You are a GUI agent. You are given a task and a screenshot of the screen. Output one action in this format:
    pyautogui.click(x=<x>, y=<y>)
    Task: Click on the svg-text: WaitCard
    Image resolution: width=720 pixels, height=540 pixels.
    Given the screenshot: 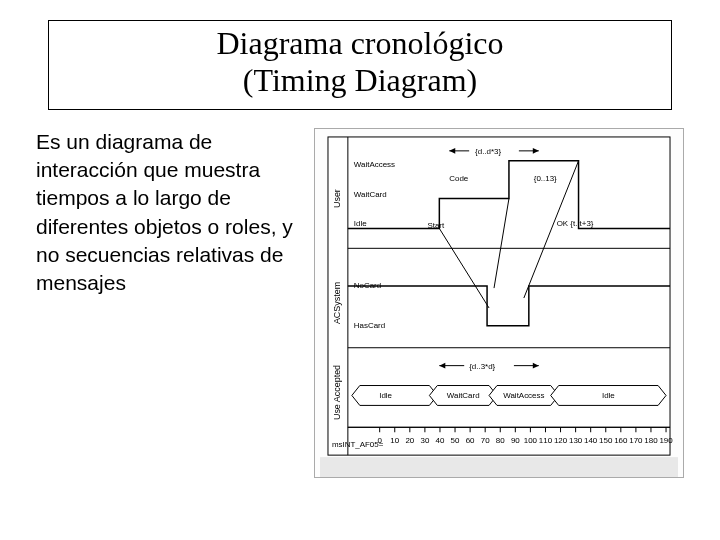 What is the action you would take?
    pyautogui.click(x=464, y=396)
    